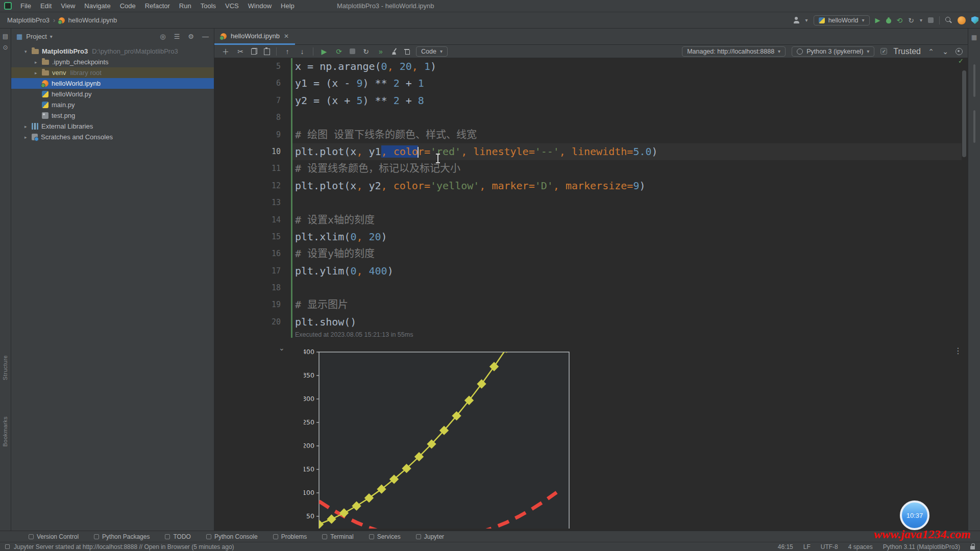 The height and width of the screenshot is (551, 980). Describe the element at coordinates (477, 254) in the screenshot. I see `code-line-16: # 设置y轴的刻度` at that location.